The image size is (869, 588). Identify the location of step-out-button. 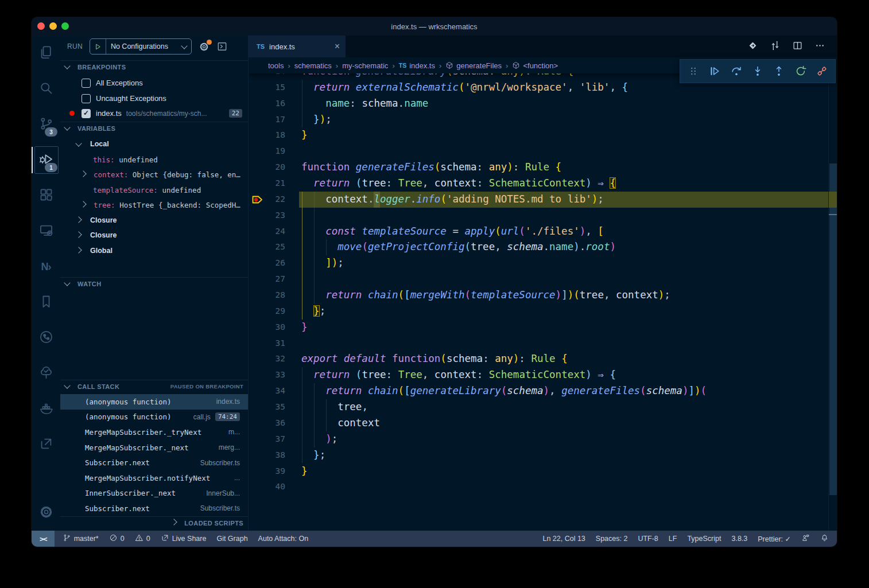
(779, 71).